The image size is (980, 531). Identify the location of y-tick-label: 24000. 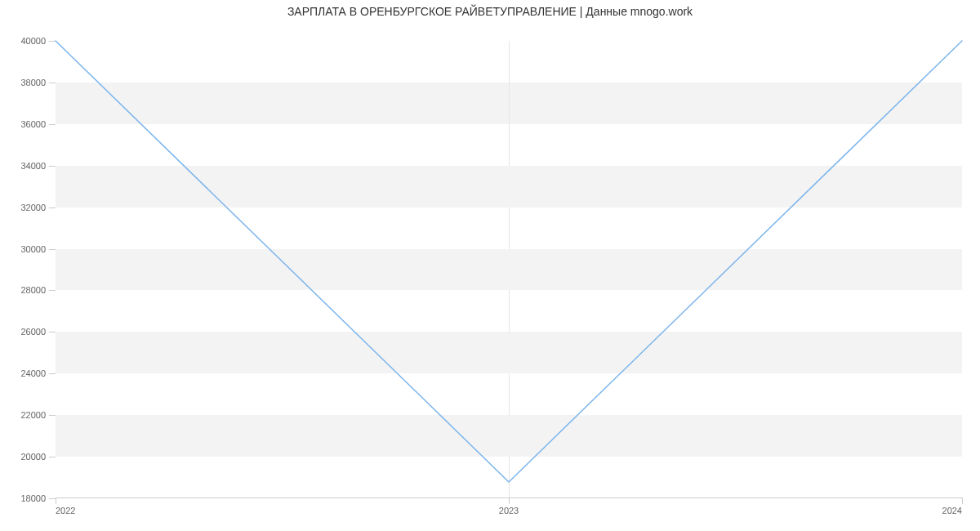
(38, 373).